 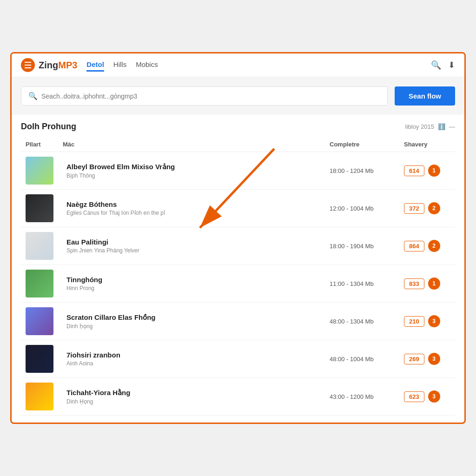 I want to click on track-complete: 43:00 - 1200 Mb, so click(x=367, y=397).